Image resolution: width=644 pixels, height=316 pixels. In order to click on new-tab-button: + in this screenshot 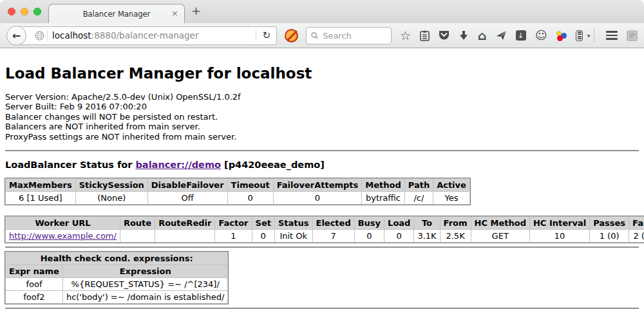, I will do `click(196, 10)`.